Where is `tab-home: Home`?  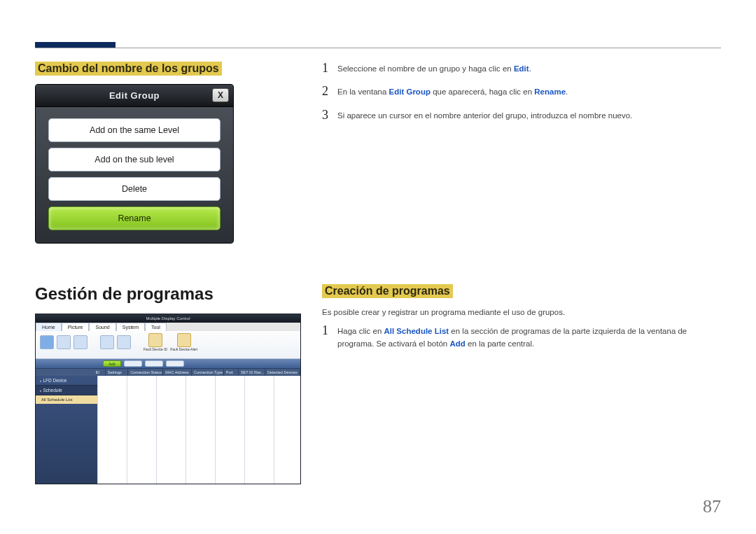 tab-home: Home is located at coordinates (49, 327).